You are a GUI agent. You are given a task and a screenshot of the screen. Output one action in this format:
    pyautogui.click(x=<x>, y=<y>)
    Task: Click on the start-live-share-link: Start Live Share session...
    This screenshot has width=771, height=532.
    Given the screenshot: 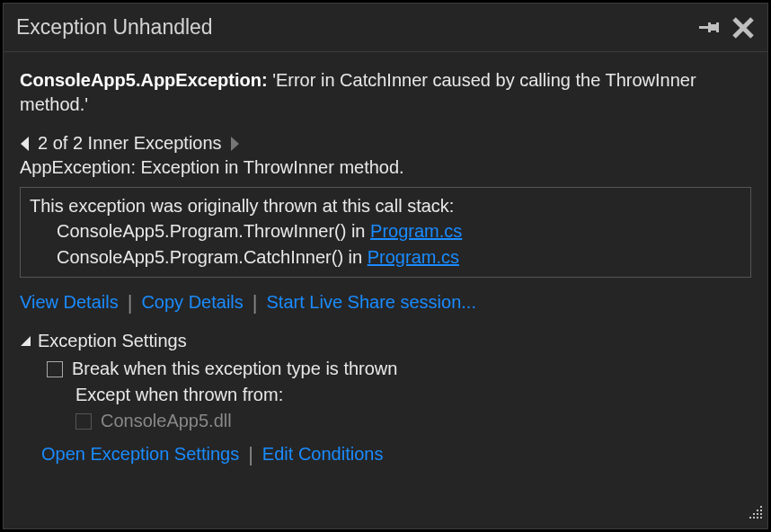 What is the action you would take?
    pyautogui.click(x=372, y=302)
    